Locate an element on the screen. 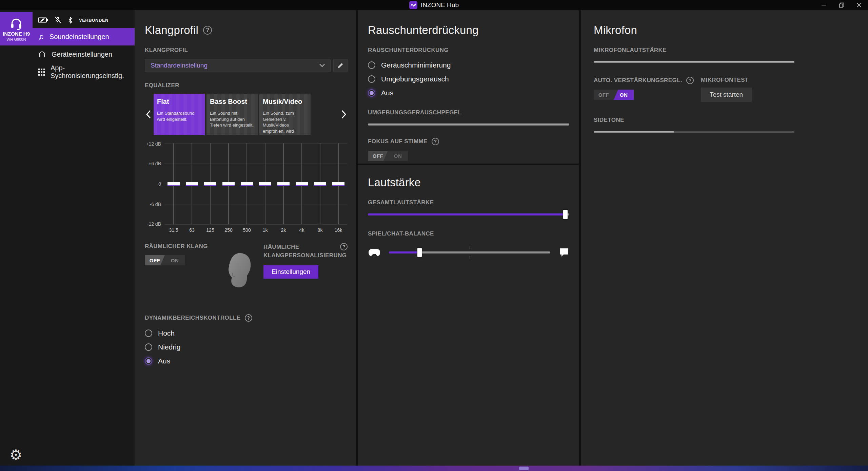 Image resolution: width=868 pixels, height=471 pixels. radio-icon is located at coordinates (372, 79).